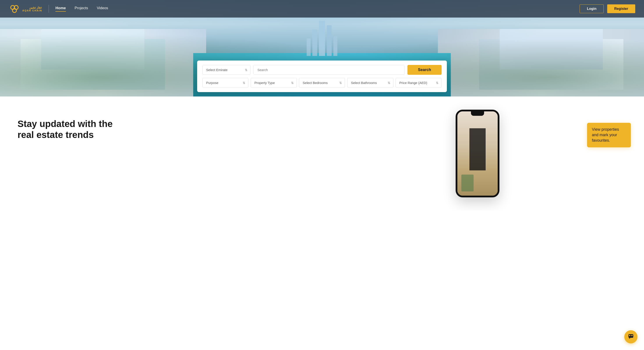  What do you see at coordinates (102, 9) in the screenshot?
I see `nav-link-videos: Videos` at bounding box center [102, 9].